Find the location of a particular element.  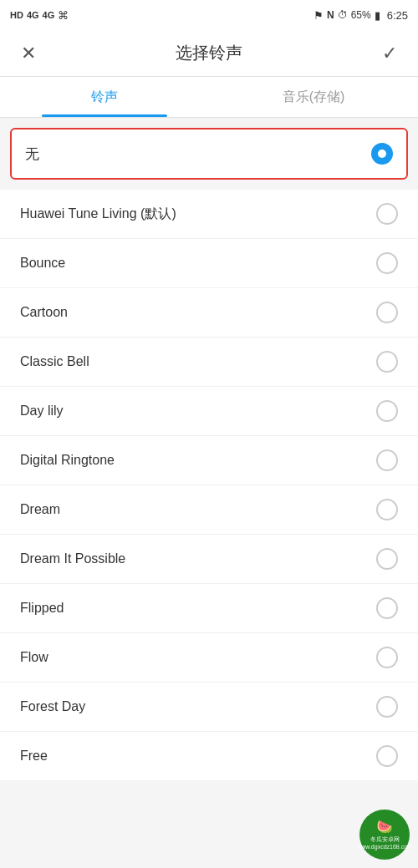

title-bar: ✕ 选择铃声 ✓ is located at coordinates (209, 53).